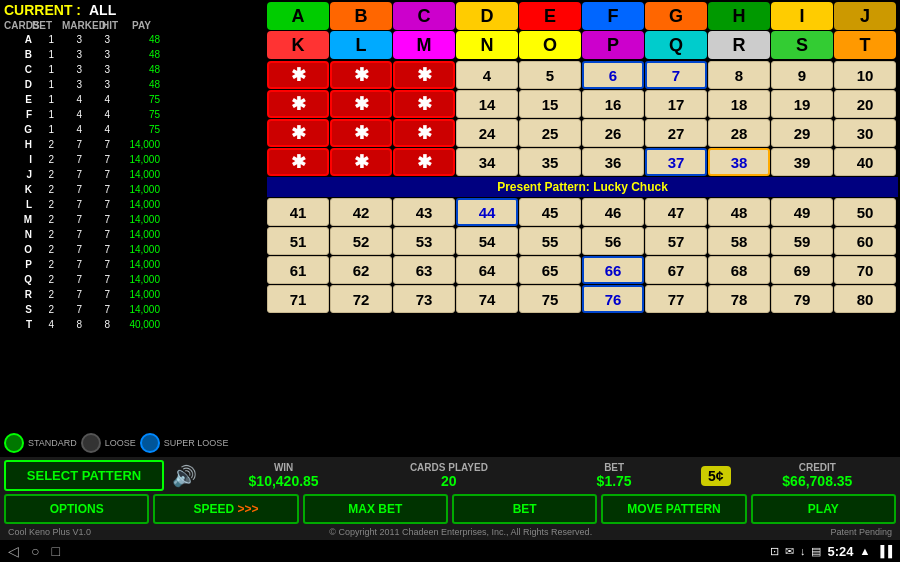 The width and height of the screenshot is (900, 562). What do you see at coordinates (487, 299) in the screenshot?
I see `num-cell-74: 74` at bounding box center [487, 299].